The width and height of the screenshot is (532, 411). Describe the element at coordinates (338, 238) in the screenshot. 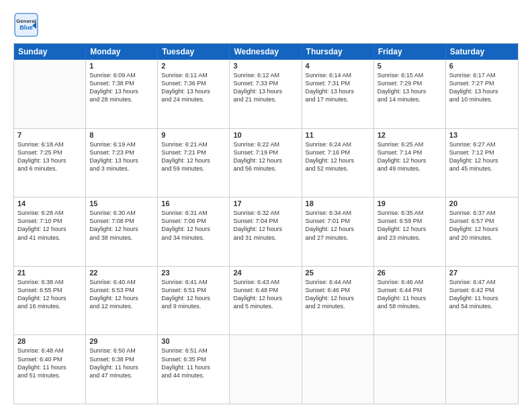

I see `cell-line: and 27 minutes.` at that location.